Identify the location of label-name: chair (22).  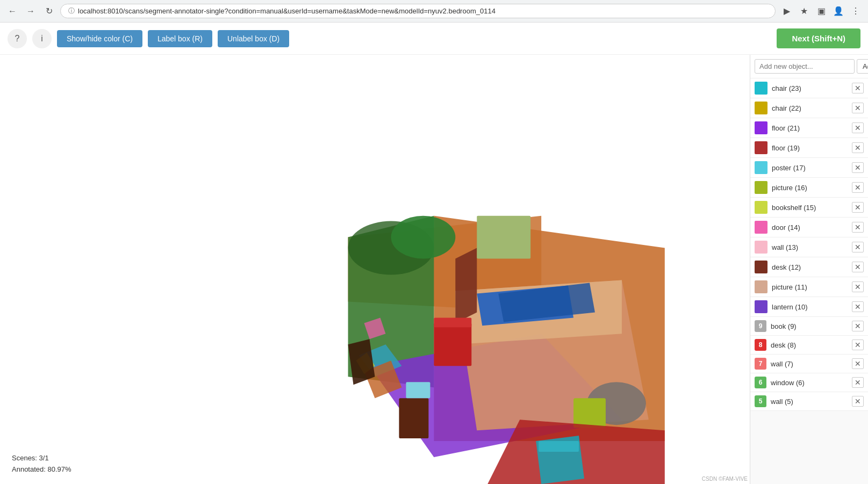
(809, 109).